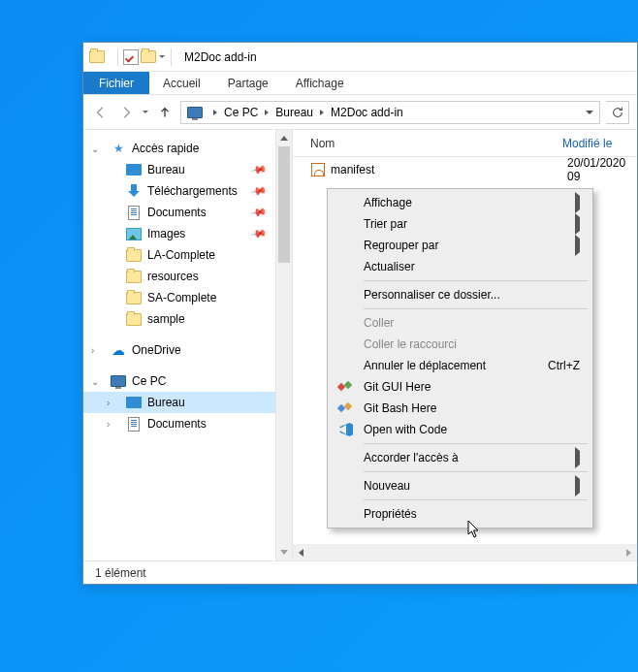 This screenshot has width=638, height=672. What do you see at coordinates (116, 83) in the screenshot?
I see `tab-file: Fichier` at bounding box center [116, 83].